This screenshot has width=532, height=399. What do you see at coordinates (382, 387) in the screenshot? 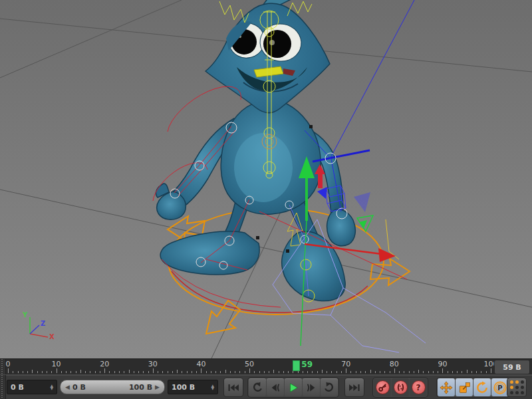
I see `record-keyframe-button` at bounding box center [382, 387].